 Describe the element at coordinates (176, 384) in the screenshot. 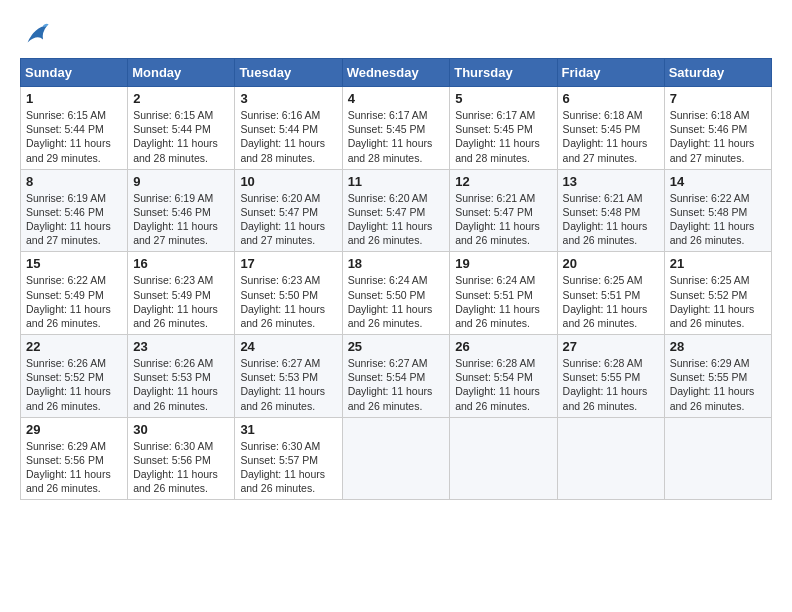

I see `day-info: Sunrise: 6:26 AMSunset: 5:53 PMDaylight:…` at that location.